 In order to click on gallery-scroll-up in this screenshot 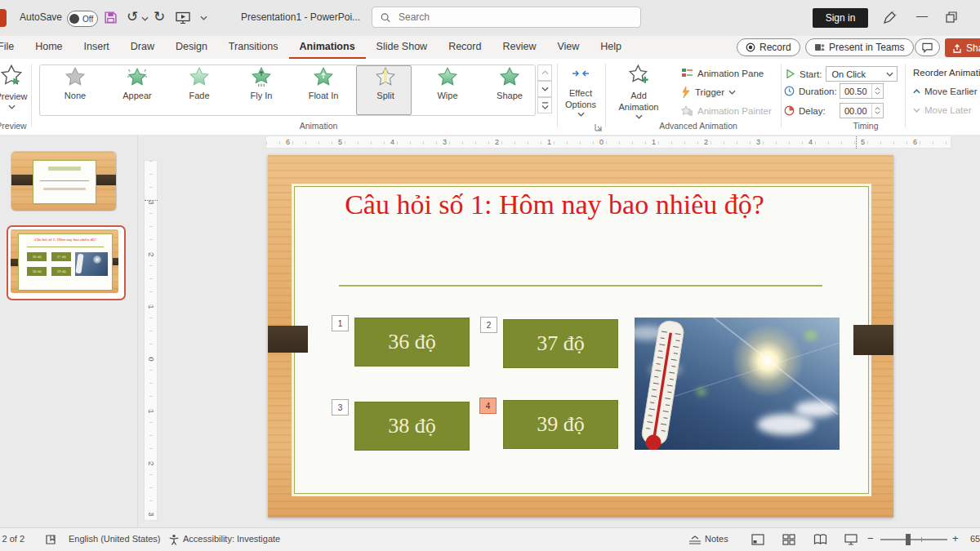, I will do `click(545, 73)`.